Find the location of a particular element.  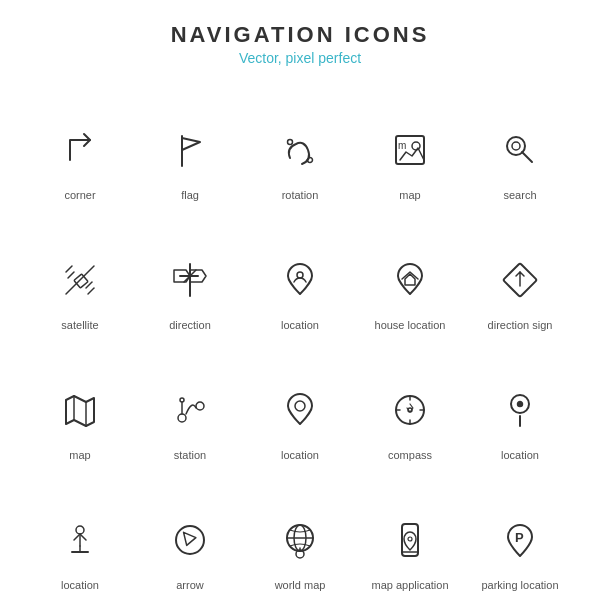

corner-label: corner is located at coordinates (80, 195).